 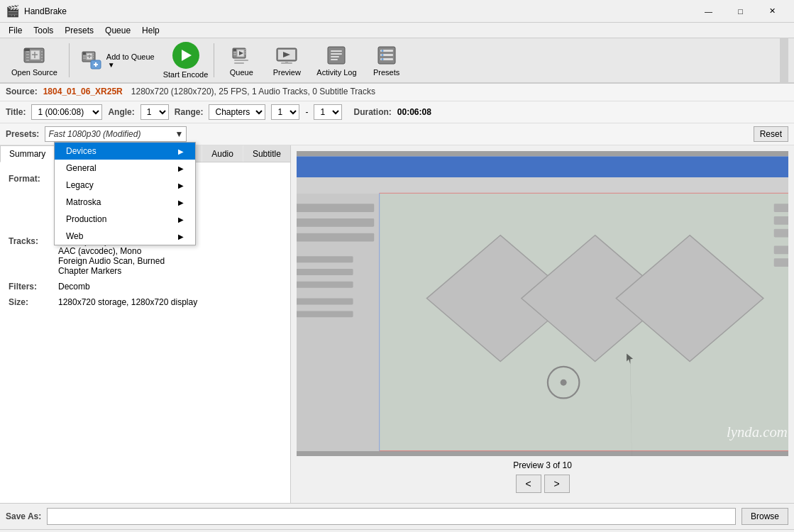 I want to click on toolbar: Open Source Add to Queue ▼, so click(x=397, y=61).